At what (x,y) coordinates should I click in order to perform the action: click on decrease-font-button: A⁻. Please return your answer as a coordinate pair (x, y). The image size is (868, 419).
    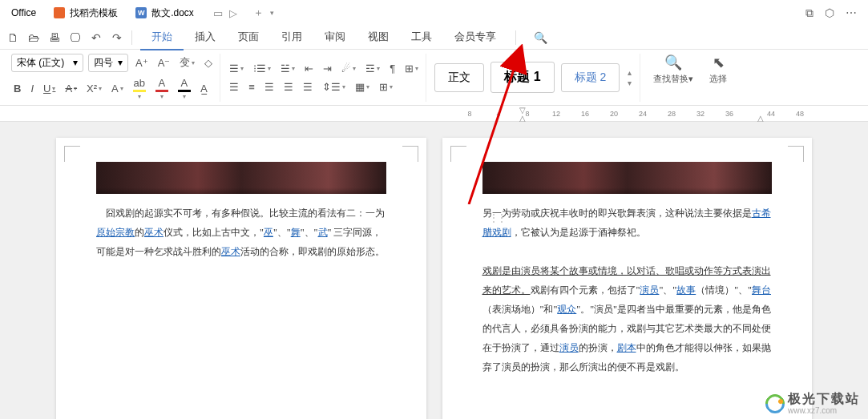
    Looking at the image, I should click on (164, 62).